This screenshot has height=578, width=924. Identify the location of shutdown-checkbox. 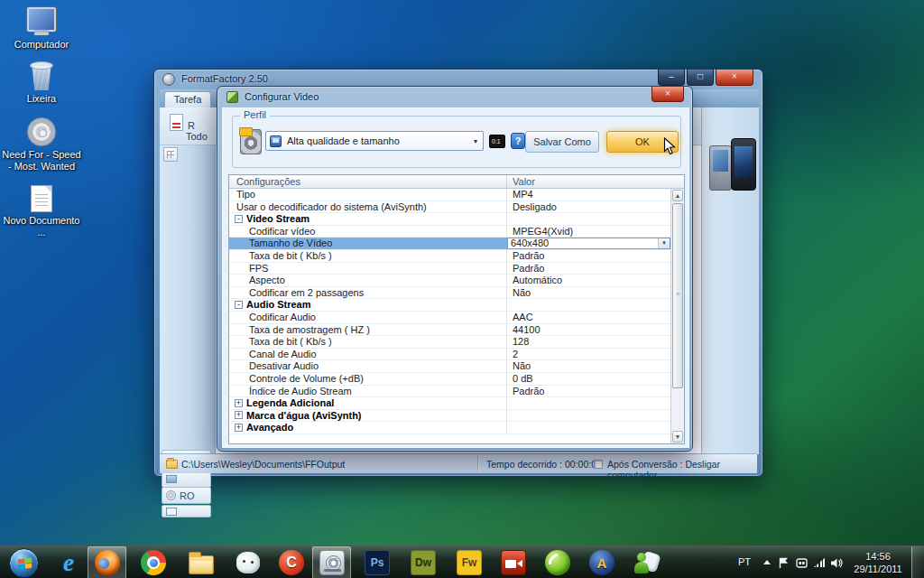
(598, 464).